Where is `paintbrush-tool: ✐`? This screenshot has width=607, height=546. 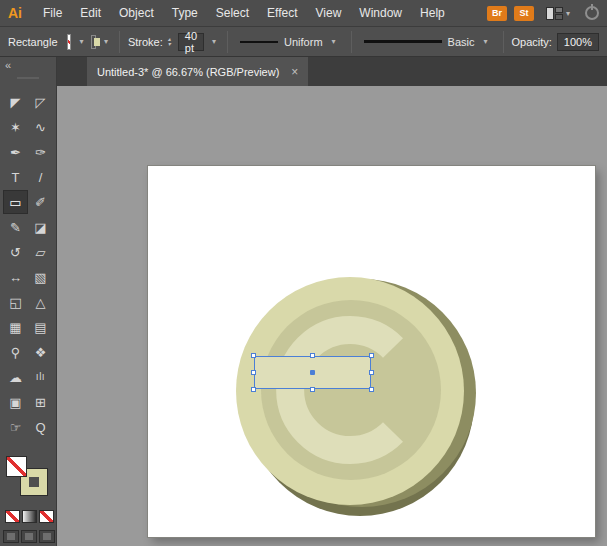
paintbrush-tool: ✐ is located at coordinates (40, 202).